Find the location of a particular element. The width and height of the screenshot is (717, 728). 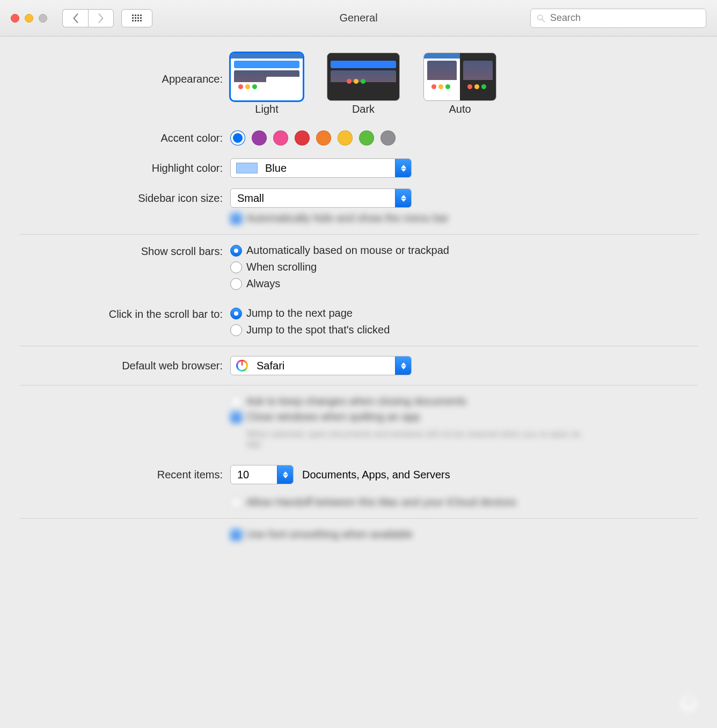

scrollbars-option-label: Always is located at coordinates (263, 283).